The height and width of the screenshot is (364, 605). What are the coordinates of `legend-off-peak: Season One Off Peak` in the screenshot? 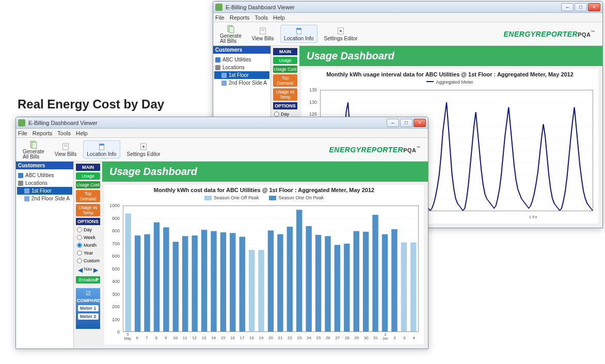 It's located at (236, 198).